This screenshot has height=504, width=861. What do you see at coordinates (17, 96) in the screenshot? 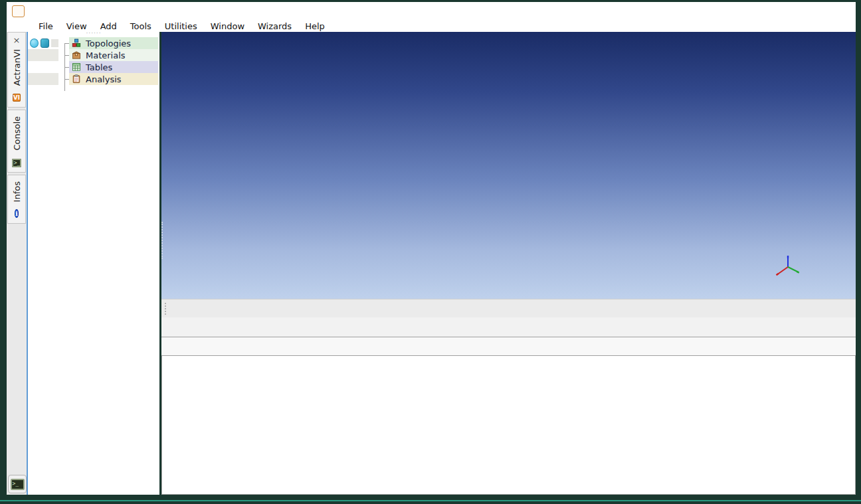
I see `vi-icon: VI` at bounding box center [17, 96].